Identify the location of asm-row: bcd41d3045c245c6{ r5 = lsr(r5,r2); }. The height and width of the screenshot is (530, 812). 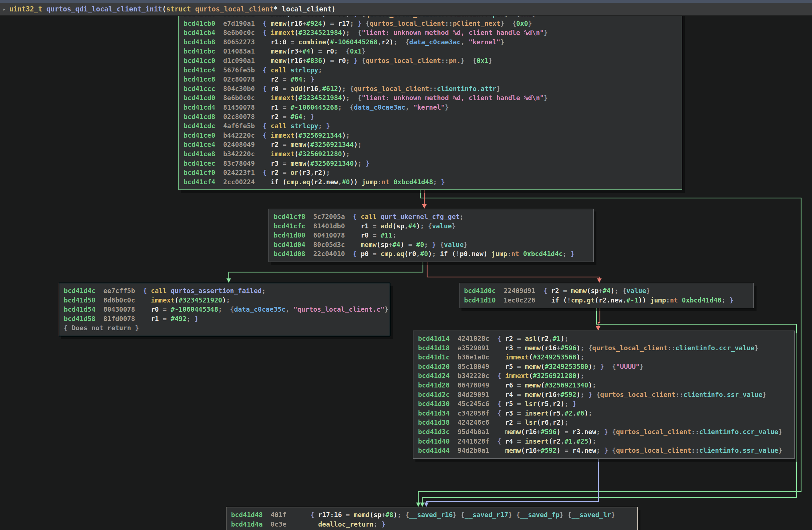
(606, 404).